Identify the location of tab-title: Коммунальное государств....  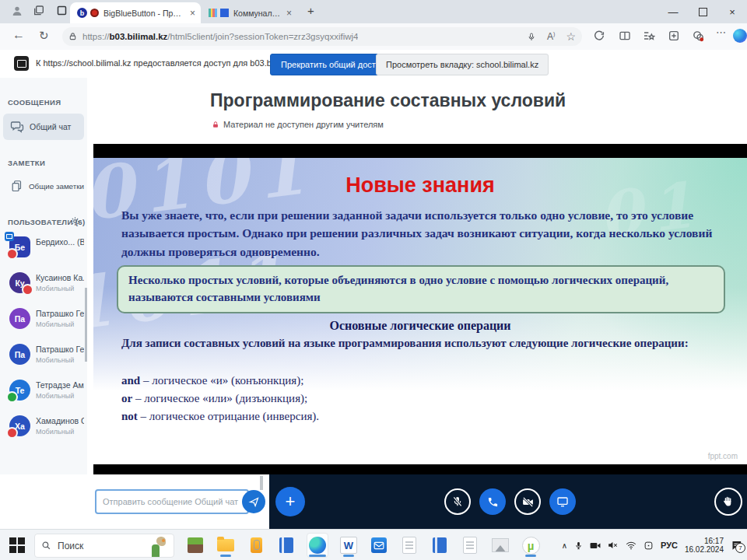
(257, 13).